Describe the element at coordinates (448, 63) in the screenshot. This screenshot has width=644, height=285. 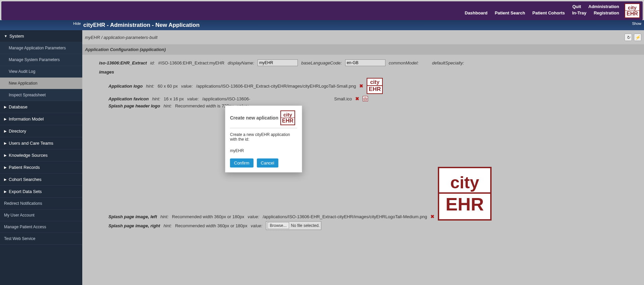
I see `default-specialty-label: defaultSpecialty:` at that location.